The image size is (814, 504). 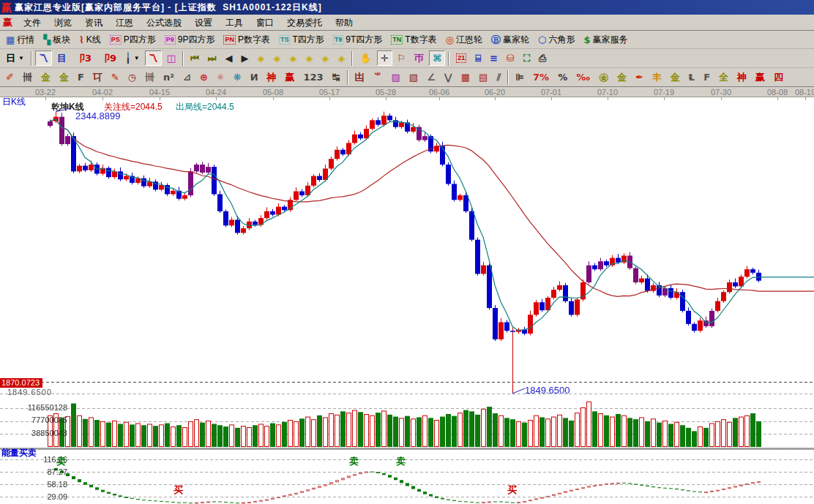 I want to click on tool-quotes-button: ▦行情, so click(x=20, y=40).